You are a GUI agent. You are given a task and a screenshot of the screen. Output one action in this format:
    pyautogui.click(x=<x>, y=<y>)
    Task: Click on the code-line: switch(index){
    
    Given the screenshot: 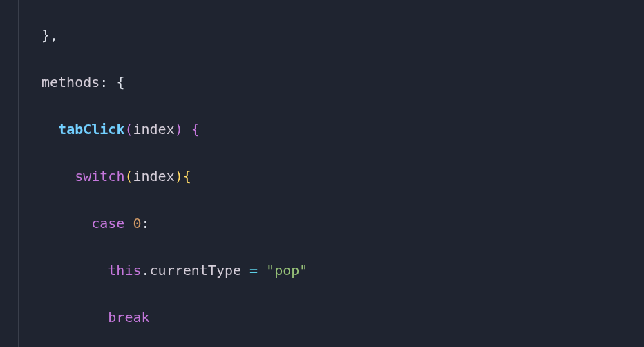 What is the action you would take?
    pyautogui.click(x=178, y=176)
    